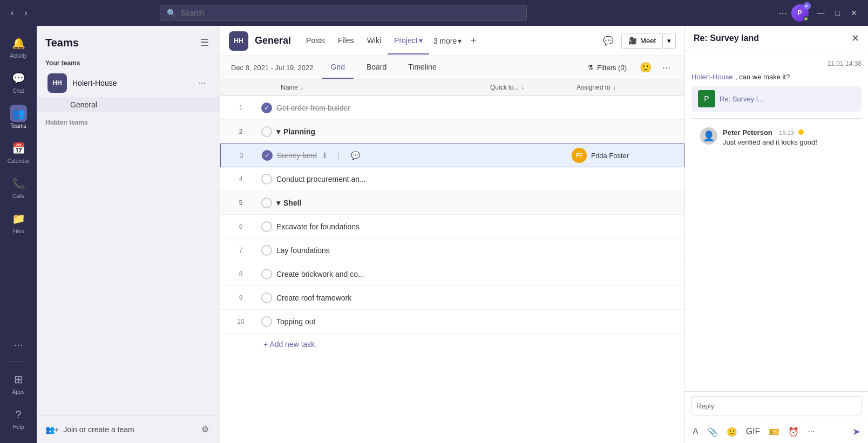 The height and width of the screenshot is (443, 868). I want to click on format-button: A, so click(695, 432).